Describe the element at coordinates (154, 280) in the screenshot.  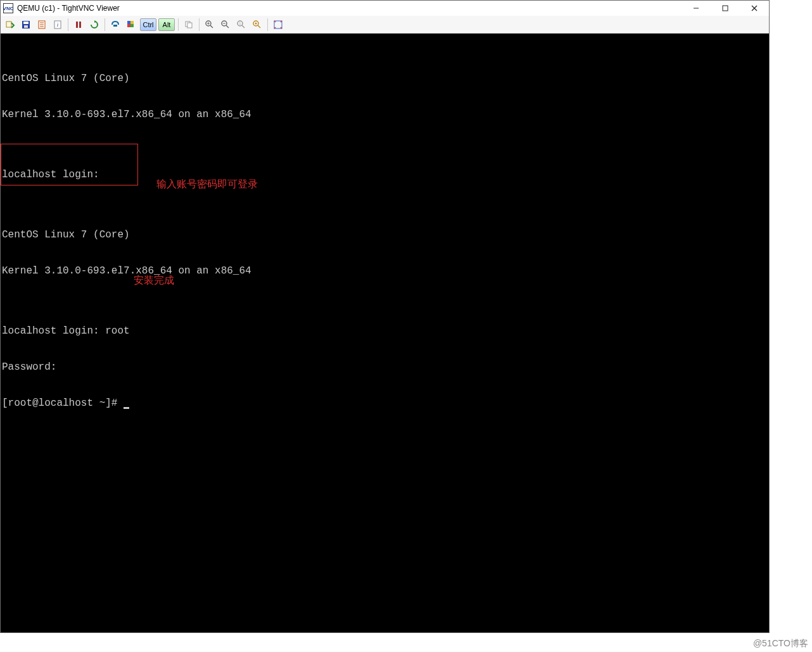
I see `annotation-install-complete: 安装完成` at that location.